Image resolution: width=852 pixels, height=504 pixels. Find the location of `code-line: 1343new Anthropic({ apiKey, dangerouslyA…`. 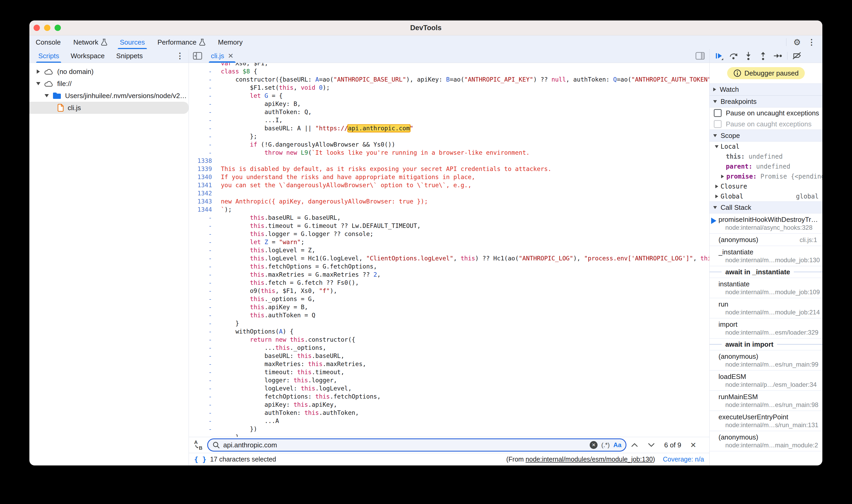

code-line: 1343new Anthropic({ apiKey, dangerouslyA… is located at coordinates (449, 201).